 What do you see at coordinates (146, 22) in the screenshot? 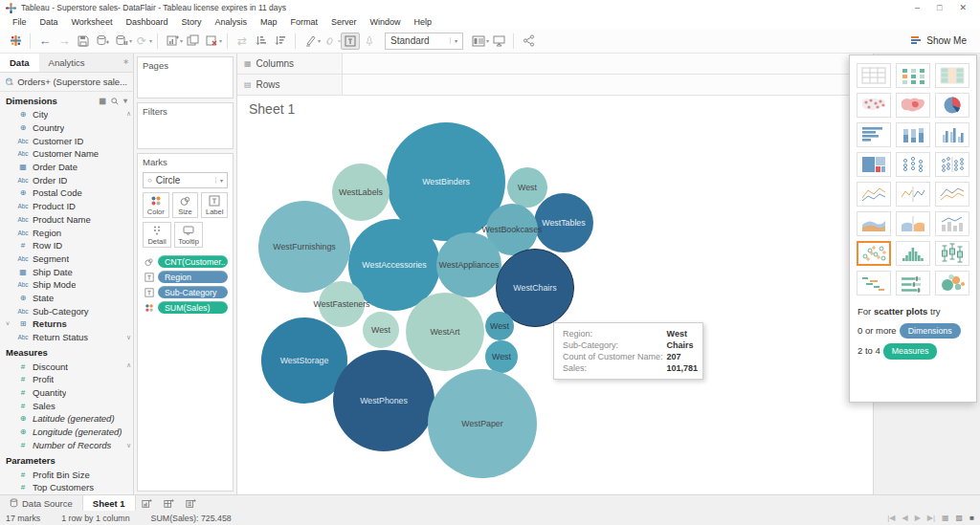
I see `menu-dashboard: Dashboard` at bounding box center [146, 22].